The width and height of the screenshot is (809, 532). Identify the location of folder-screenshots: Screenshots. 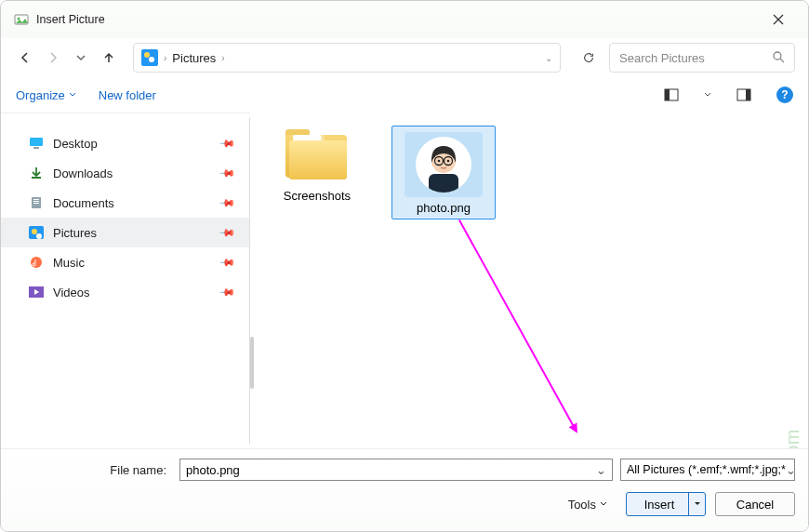
(317, 164).